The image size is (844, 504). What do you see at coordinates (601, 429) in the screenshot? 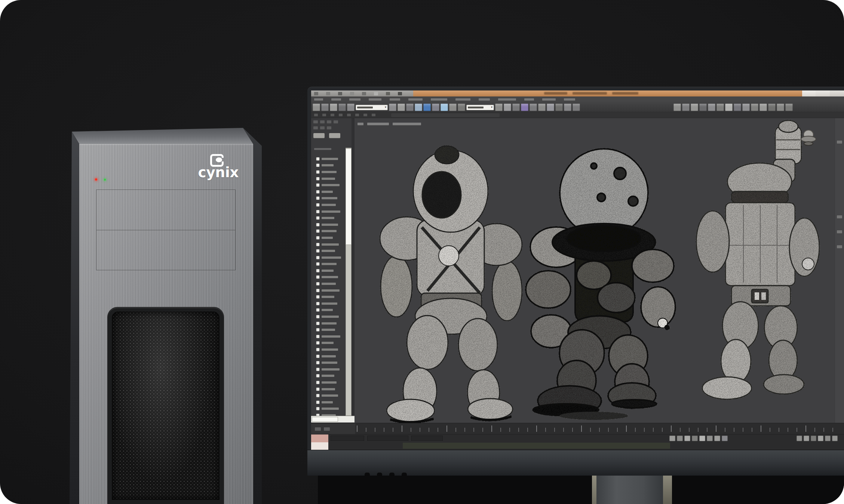
I see `track-bar-ticks` at bounding box center [601, 429].